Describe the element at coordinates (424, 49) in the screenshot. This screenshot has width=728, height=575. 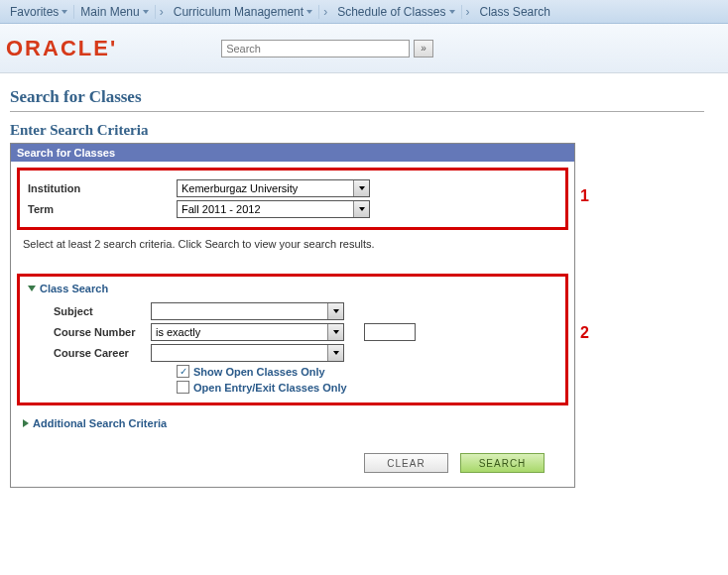
I see `header-search-go: »` at that location.